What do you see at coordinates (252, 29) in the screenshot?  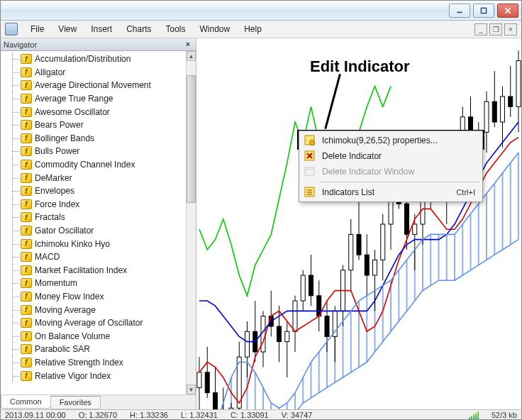 I see `menu-help: Help` at bounding box center [252, 29].